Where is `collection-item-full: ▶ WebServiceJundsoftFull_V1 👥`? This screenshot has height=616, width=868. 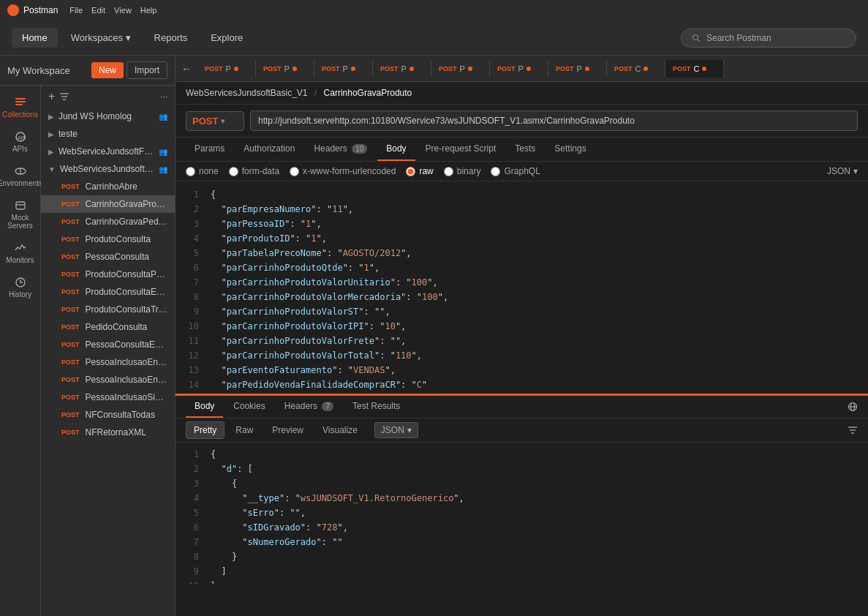
collection-item-full: ▶ WebServiceJundsoftFull_V1 👥 is located at coordinates (108, 151).